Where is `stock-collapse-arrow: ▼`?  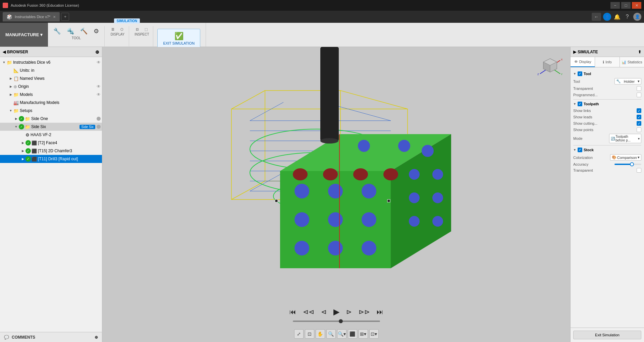
stock-collapse-arrow: ▼ is located at coordinates (575, 150).